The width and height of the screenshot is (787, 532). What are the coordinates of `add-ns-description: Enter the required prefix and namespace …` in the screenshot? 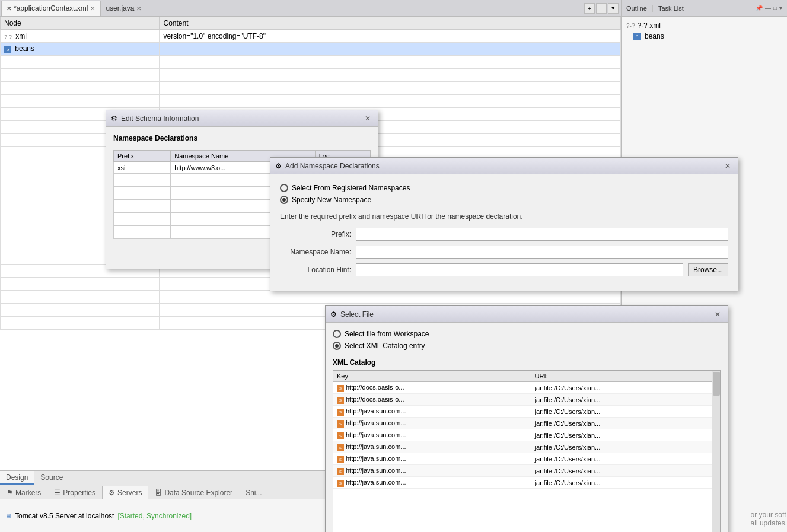 It's located at (504, 216).